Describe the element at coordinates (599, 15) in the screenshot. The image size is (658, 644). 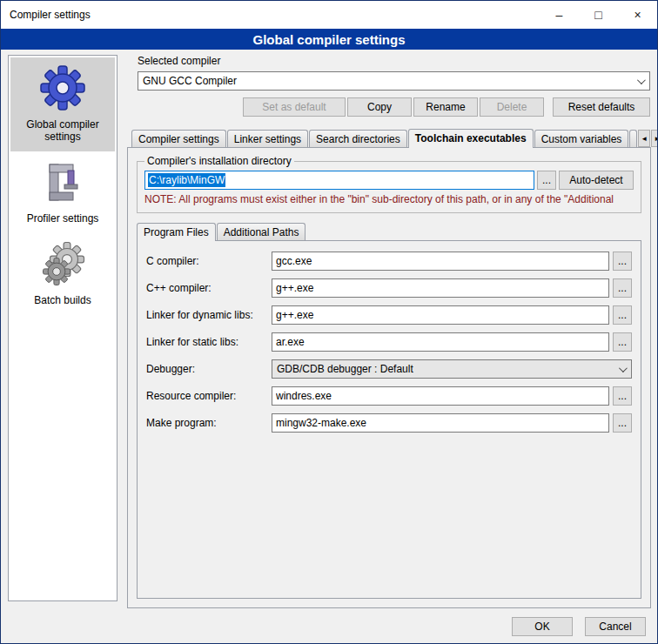
I see `window-controls: – □ ×` at that location.